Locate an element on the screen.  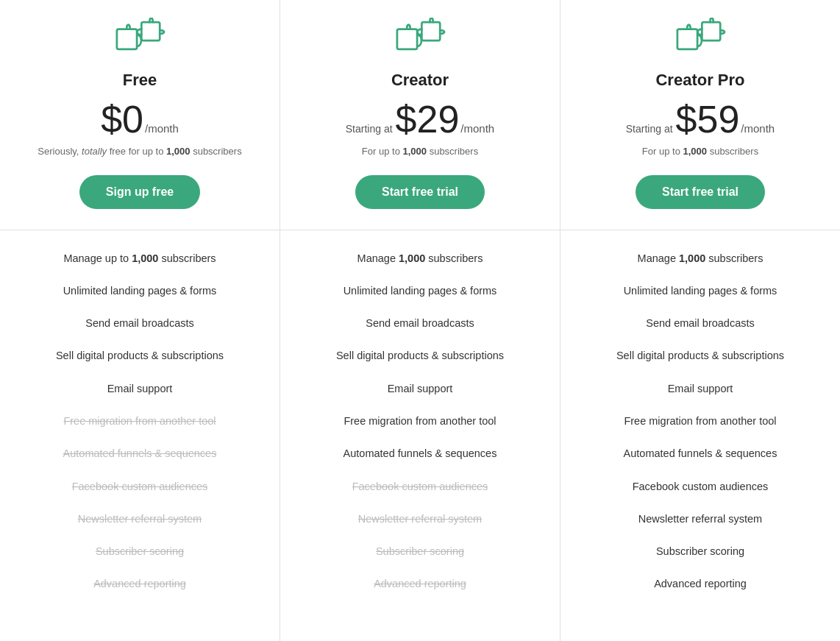
price-subtitle-creator_pro: For up to 1,000 subscribers is located at coordinates (700, 152).